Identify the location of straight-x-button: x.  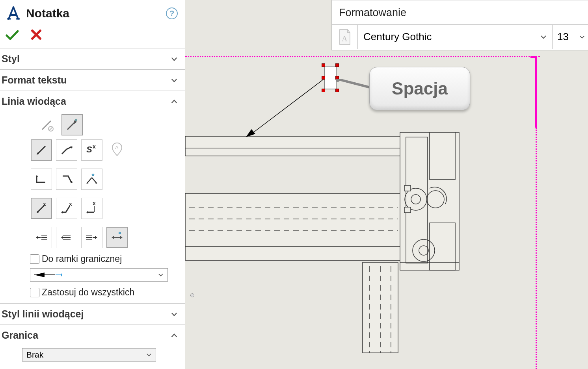
(92, 208).